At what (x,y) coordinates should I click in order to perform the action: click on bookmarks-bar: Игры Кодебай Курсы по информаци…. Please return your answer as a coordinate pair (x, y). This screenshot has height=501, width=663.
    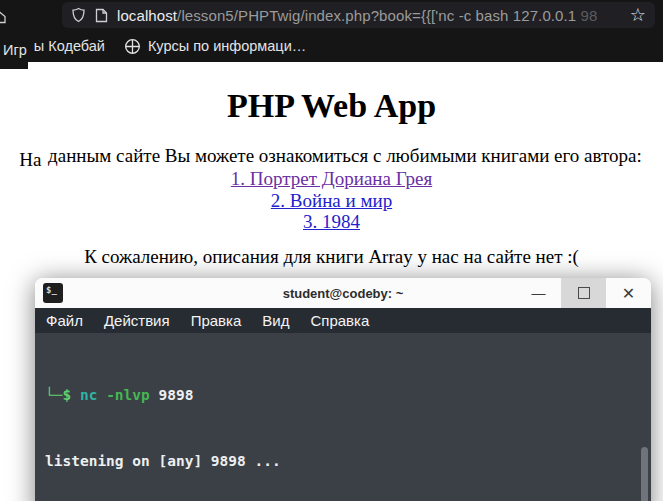
    Looking at the image, I should click on (332, 46).